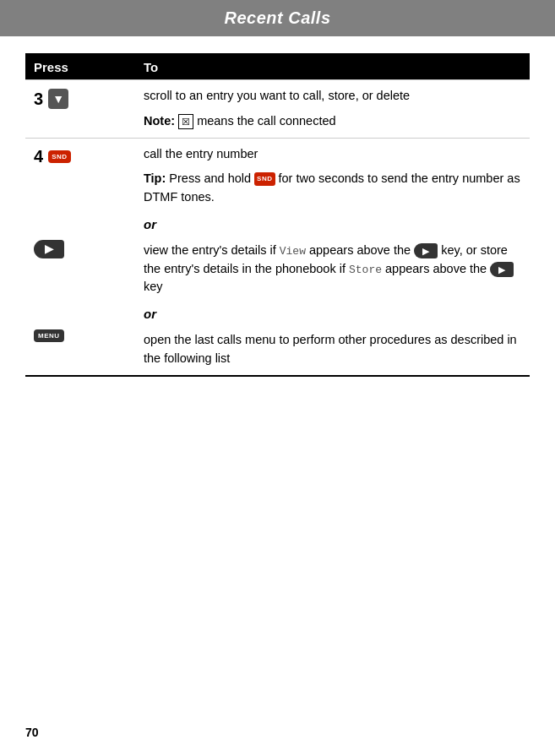 The width and height of the screenshot is (555, 756). Describe the element at coordinates (186, 122) in the screenshot. I see `cross-icon: ☒` at that location.